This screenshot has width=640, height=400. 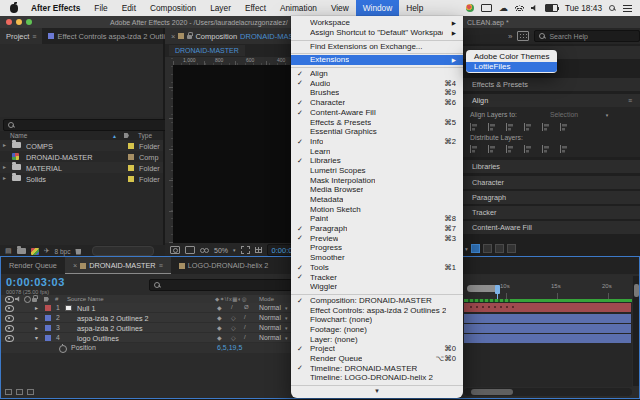 What do you see at coordinates (551, 100) in the screenshot?
I see `align-panel-header: Align ≡` at bounding box center [551, 100].